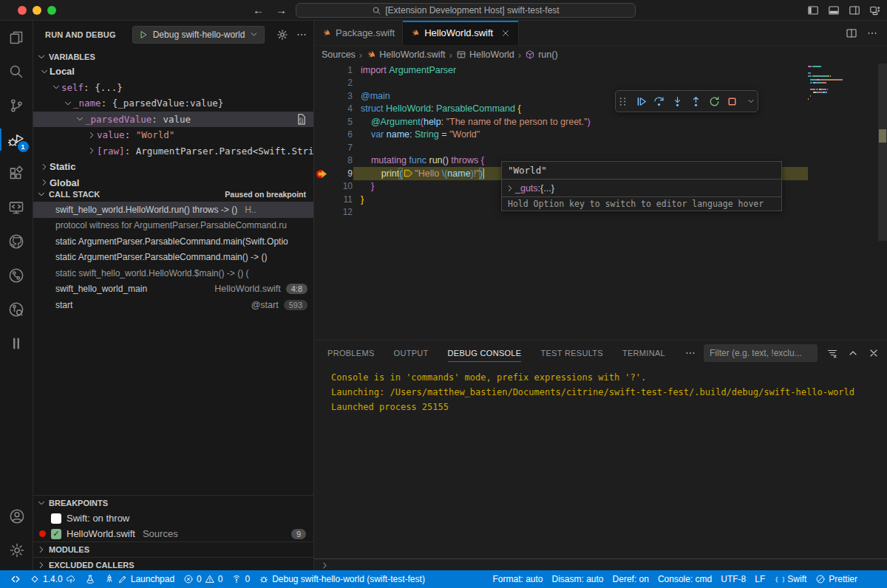 The height and width of the screenshot is (588, 887). Describe the element at coordinates (173, 194) in the screenshot. I see `call-stack-section-header: CALL STACK Paused on breakpoint` at that location.